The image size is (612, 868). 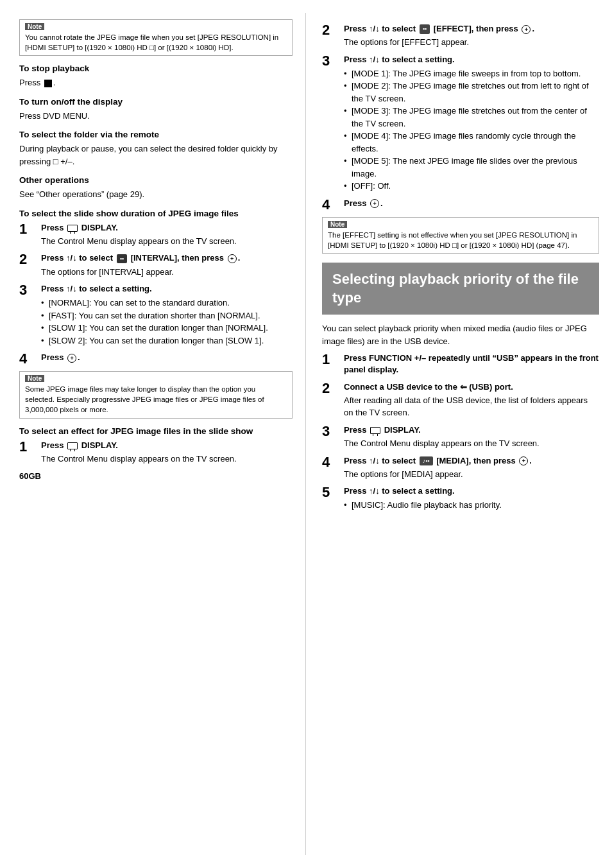 I want to click on step4-content: Press +., so click(x=167, y=359).